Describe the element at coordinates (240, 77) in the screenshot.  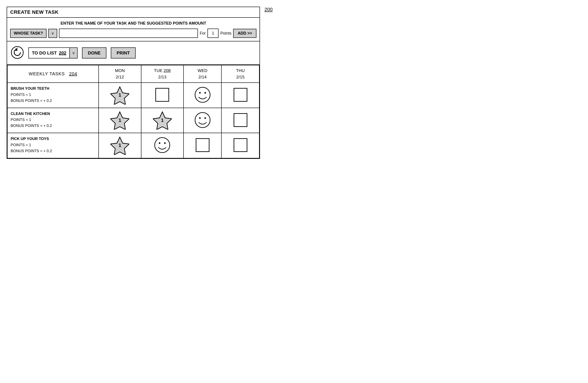
I see `day-date-thu: 2/15` at that location.